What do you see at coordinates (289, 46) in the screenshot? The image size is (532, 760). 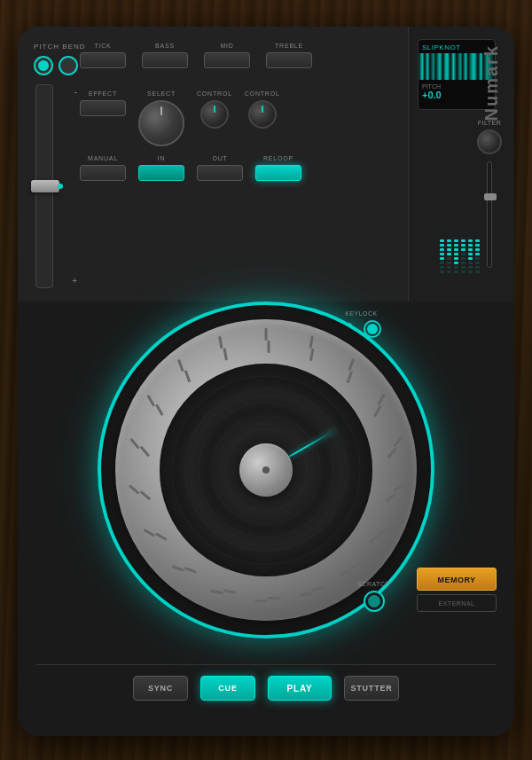 I see `treble-label: TREBLE` at bounding box center [289, 46].